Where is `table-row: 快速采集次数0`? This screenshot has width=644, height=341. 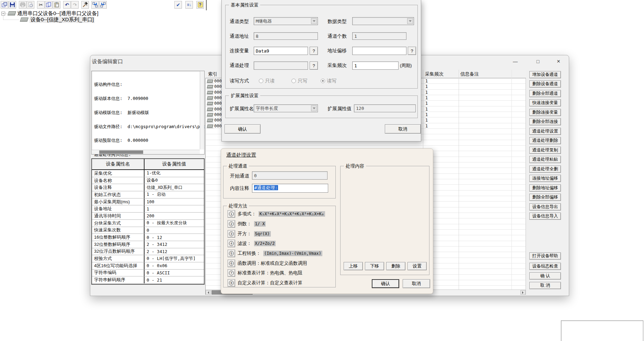 table-row: 快速采集次数0 is located at coordinates (148, 231).